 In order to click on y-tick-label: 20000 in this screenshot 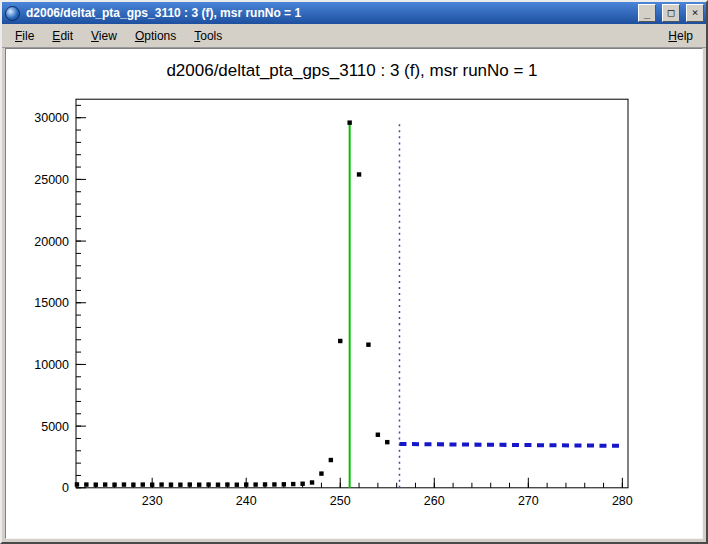, I will do `click(52, 242)`.